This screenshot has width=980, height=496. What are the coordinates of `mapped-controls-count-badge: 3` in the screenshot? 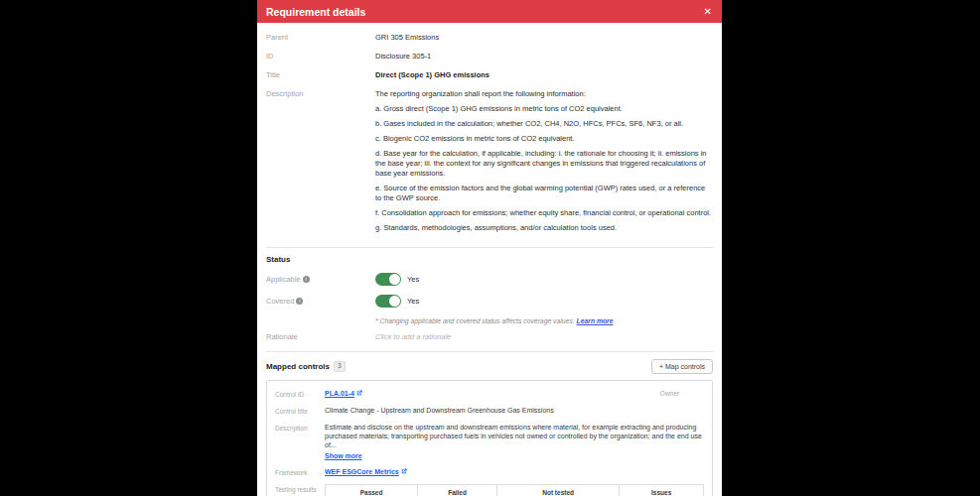 It's located at (340, 367).